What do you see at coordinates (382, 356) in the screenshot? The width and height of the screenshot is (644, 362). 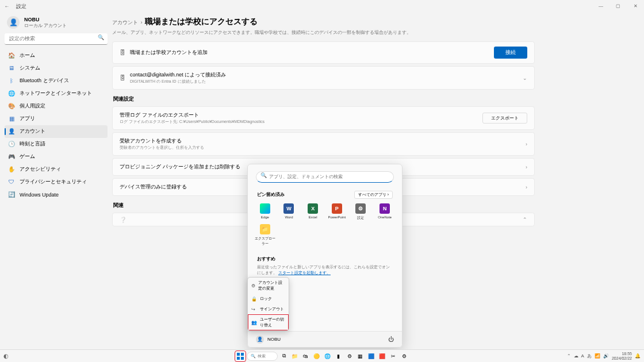 I see `app-icon: 🟥` at bounding box center [382, 356].